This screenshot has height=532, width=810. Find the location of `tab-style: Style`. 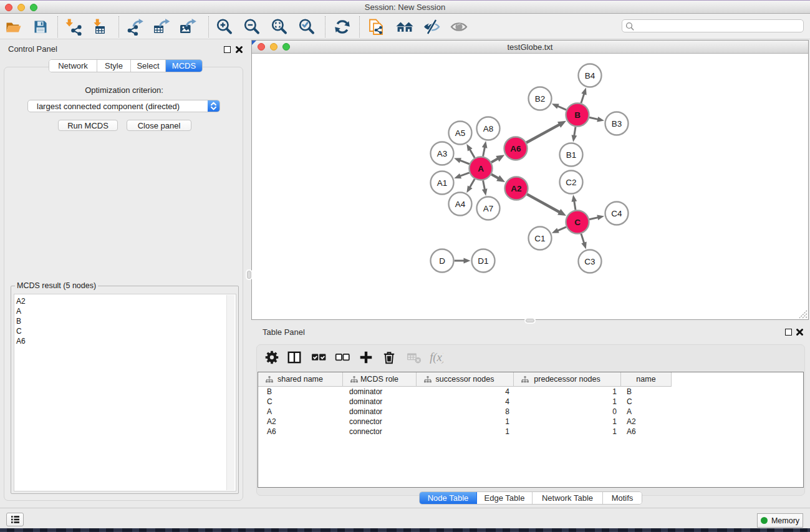

tab-style: Style is located at coordinates (114, 66).